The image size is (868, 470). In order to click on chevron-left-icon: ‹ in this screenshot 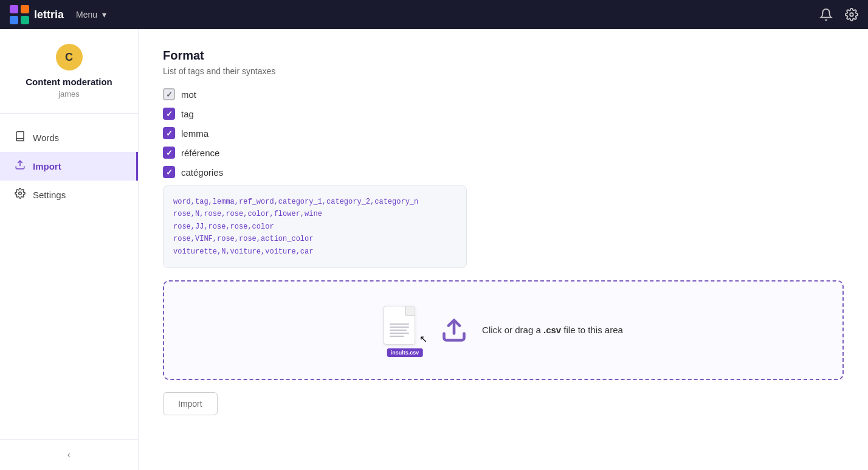, I will do `click(69, 455)`.